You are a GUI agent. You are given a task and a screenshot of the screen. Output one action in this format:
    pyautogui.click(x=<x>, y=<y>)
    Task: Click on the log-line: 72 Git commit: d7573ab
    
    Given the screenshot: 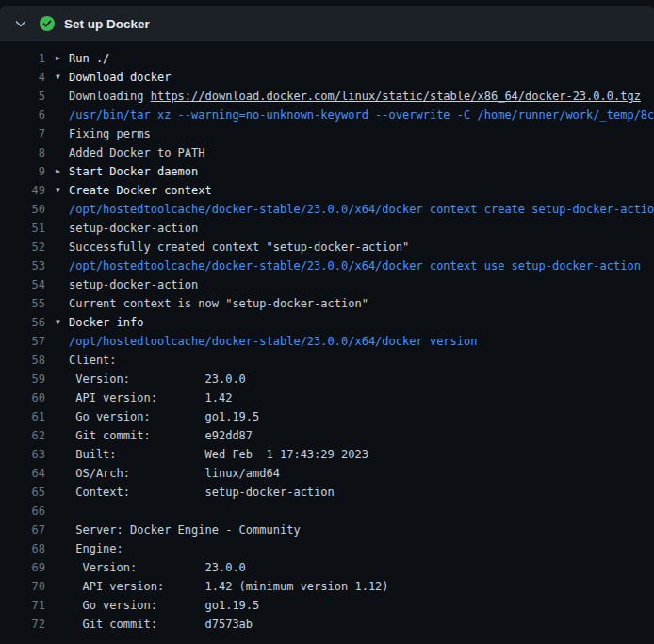 What is the action you would take?
    pyautogui.click(x=327, y=624)
    